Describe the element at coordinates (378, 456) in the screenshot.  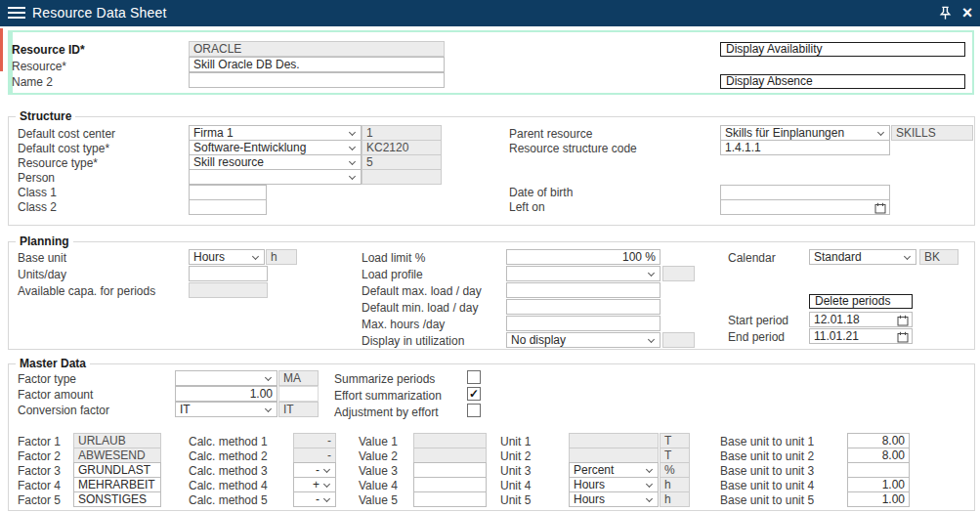
I see `value2-label: Value 2` at that location.